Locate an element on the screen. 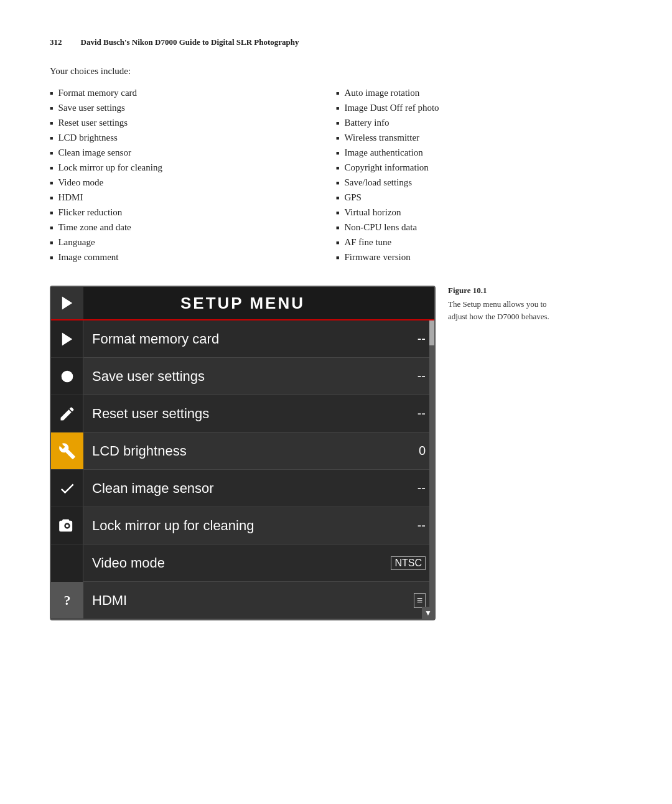 The image size is (672, 804). sidebar-icon-custom is located at coordinates (67, 488).